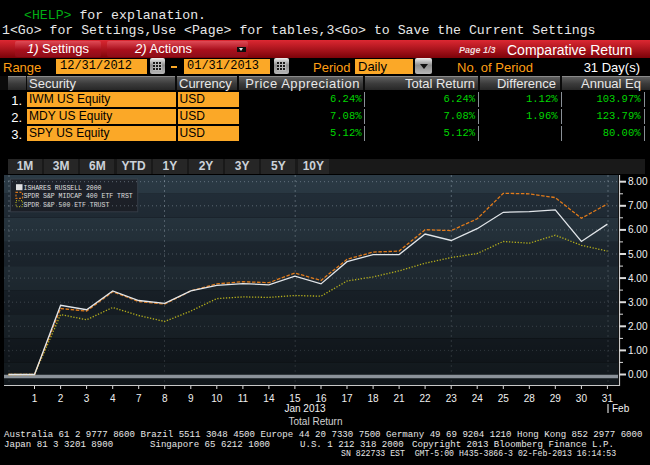  I want to click on svg-text: 9, so click(191, 398).